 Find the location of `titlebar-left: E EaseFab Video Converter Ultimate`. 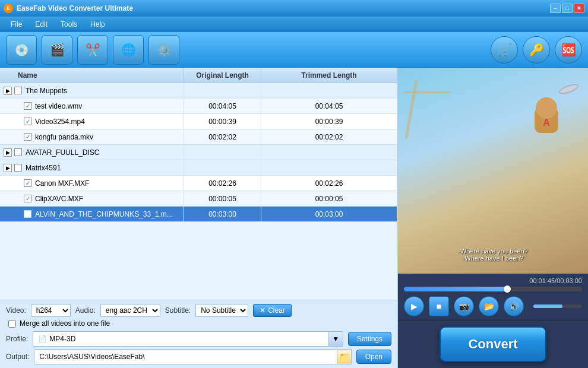

titlebar-left: E EaseFab Video Converter Ultimate is located at coordinates (68, 8).